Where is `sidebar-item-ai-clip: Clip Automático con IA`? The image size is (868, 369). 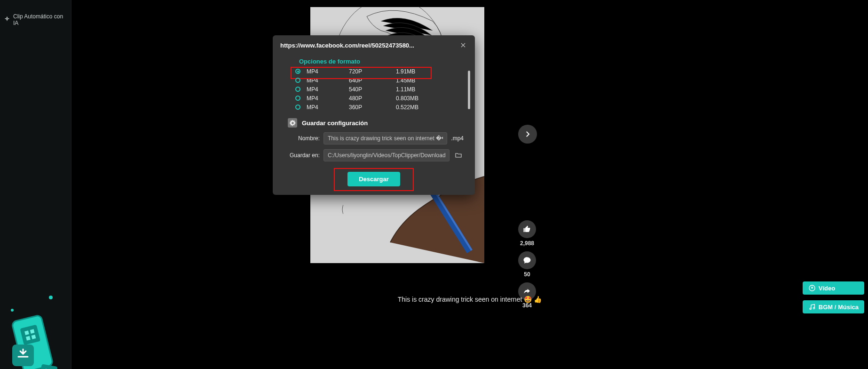
sidebar-item-ai-clip: Clip Automático con IA is located at coordinates (36, 20).